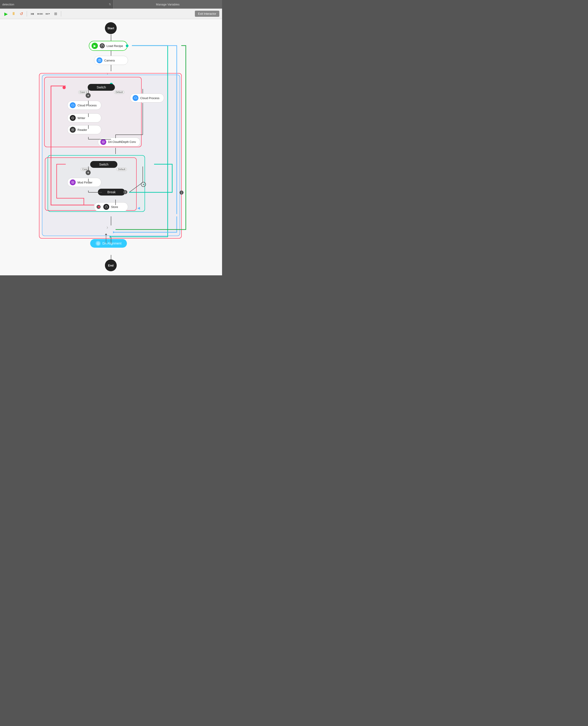 The image size is (588, 726). Describe the element at coordinates (111, 28) in the screenshot. I see `start-node: Start` at that location.